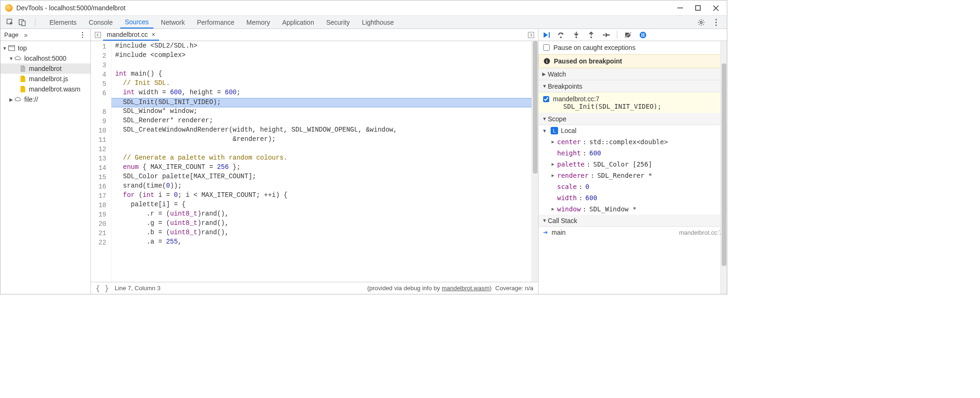 Image resolution: width=980 pixels, height=398 pixels. I want to click on code-line: int width = 600, height = 600;, so click(322, 93).